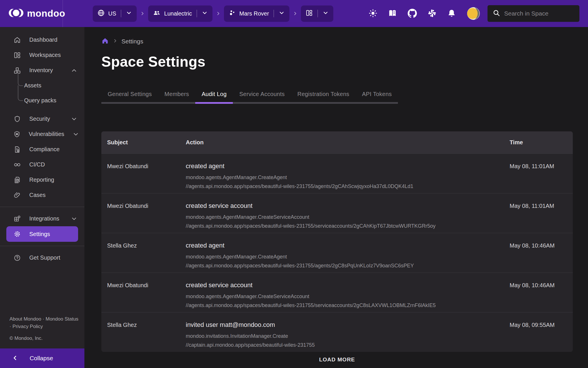 The height and width of the screenshot is (368, 588). Describe the element at coordinates (32, 14) in the screenshot. I see `brand: mondoo` at that location.